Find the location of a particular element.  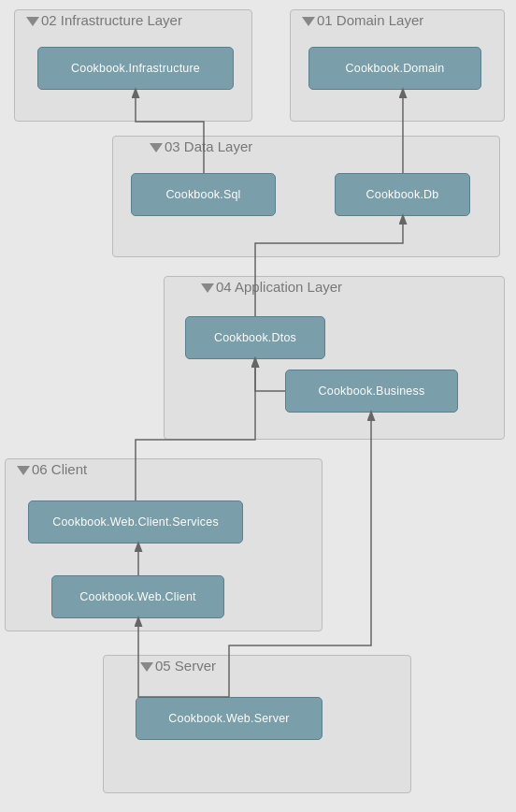

infrastructure-triangle is located at coordinates (33, 22).